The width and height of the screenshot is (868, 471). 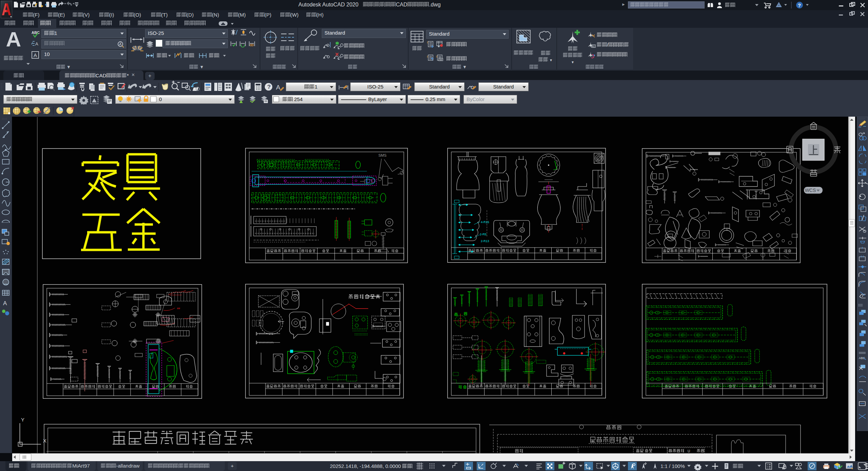 I want to click on svg-text: WCS, so click(x=810, y=190).